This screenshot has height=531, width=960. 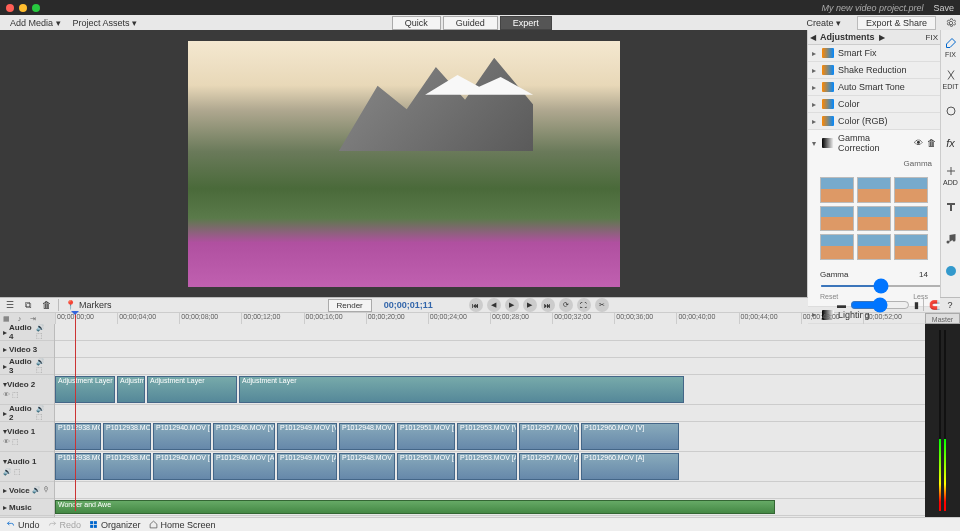 I want to click on track-music: Wonder and Awe, so click(x=490, y=508).